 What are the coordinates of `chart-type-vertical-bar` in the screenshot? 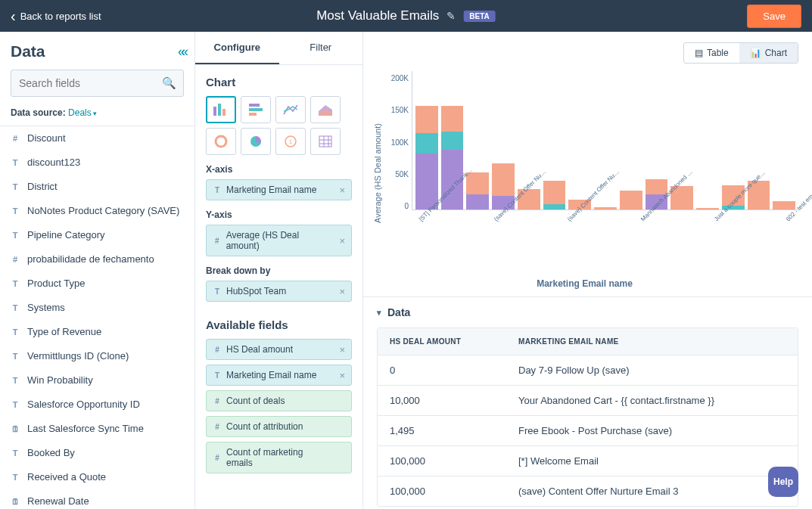 It's located at (221, 110).